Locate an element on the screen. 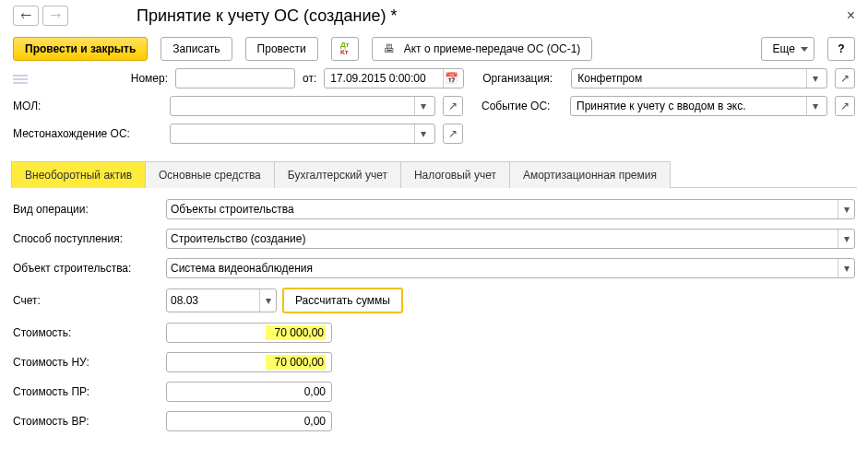 Image resolution: width=868 pixels, height=471 pixels. org-select: ▾ is located at coordinates (699, 78).